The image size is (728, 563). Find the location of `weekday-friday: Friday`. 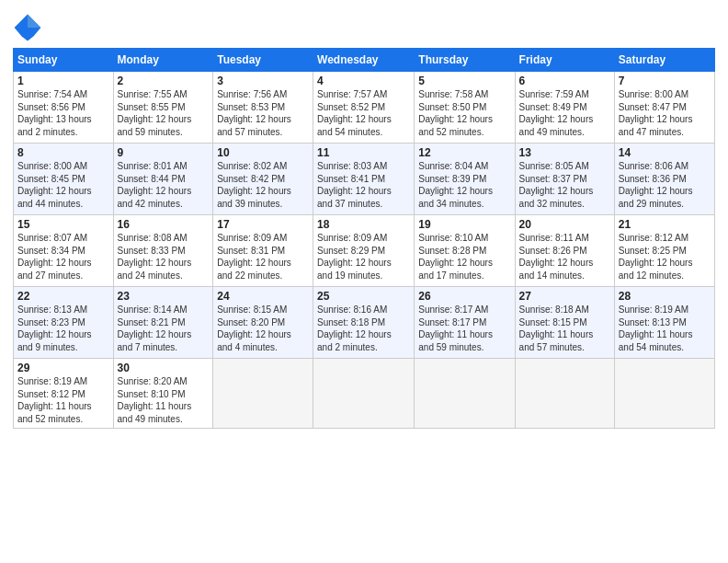

weekday-friday: Friday is located at coordinates (564, 61).